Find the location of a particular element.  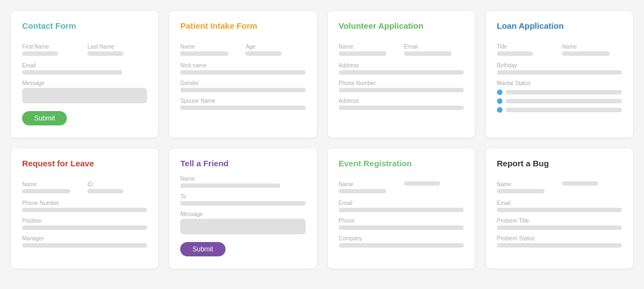

last-name-input is located at coordinates (105, 54).